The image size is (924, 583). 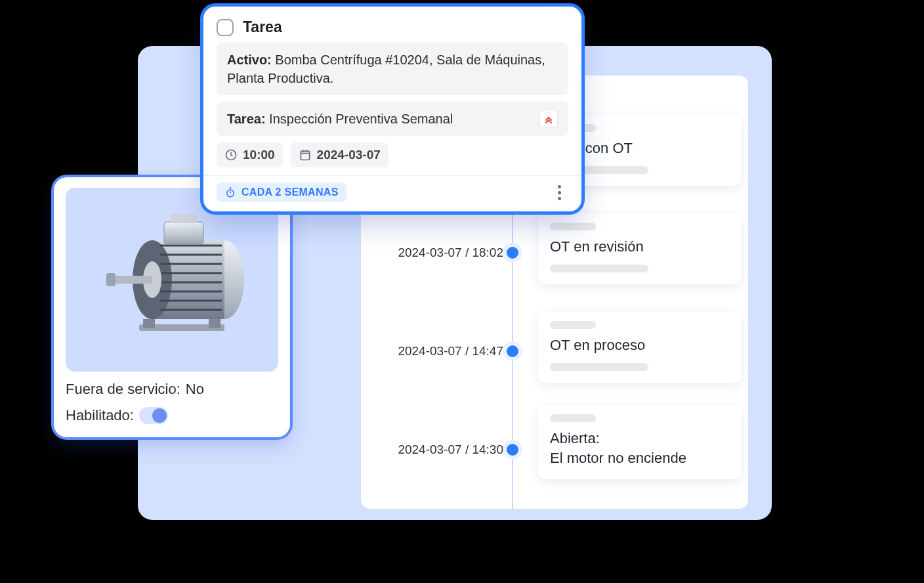 What do you see at coordinates (386, 69) in the screenshot?
I see `task-asset-value: Bomba Centrífuga #10204, Sala de Máquina…` at bounding box center [386, 69].